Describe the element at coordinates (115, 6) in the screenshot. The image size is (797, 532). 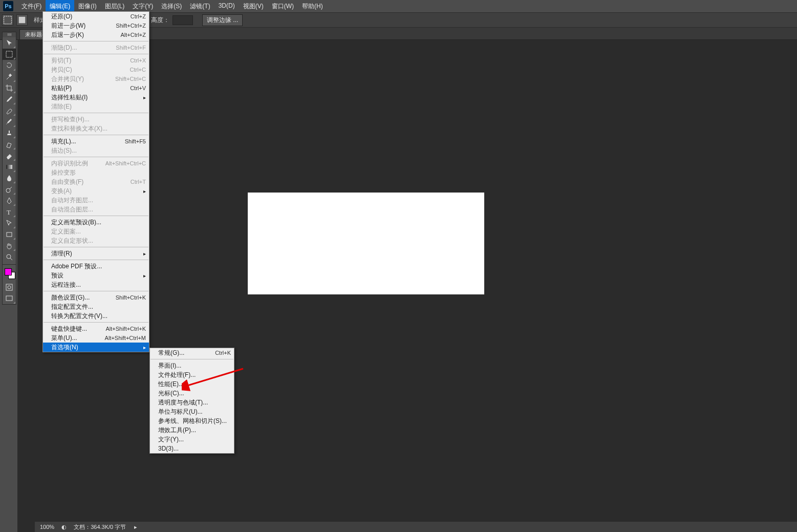
I see `menu-图层: 图层(L)` at that location.